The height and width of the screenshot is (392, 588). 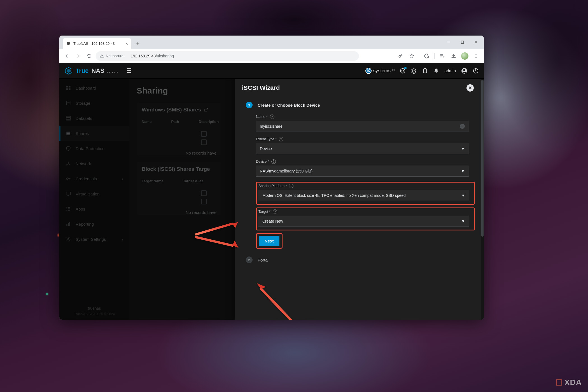 I want to click on minimize-icon, so click(x=449, y=42).